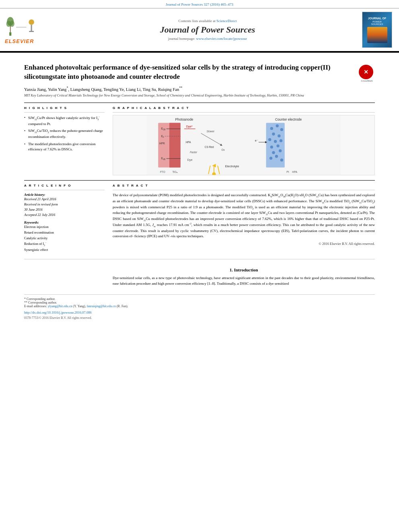  I want to click on svg-text: TiO₂, so click(175, 172).